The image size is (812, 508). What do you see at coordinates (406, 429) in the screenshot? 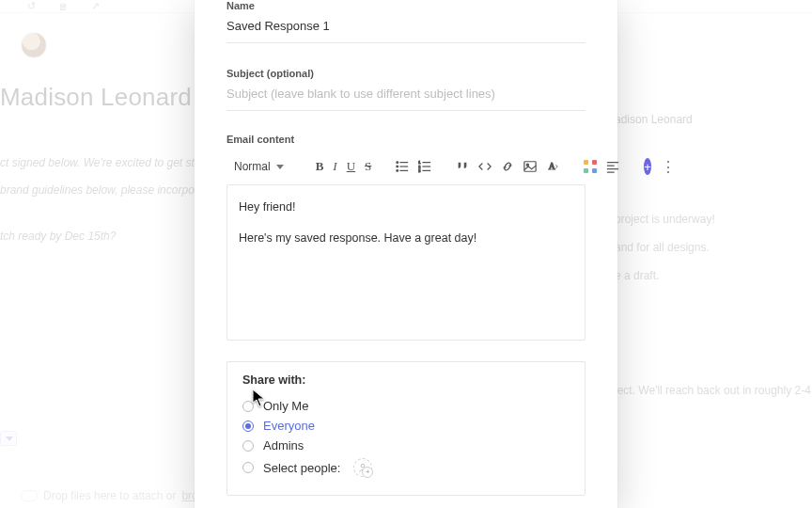
I see `share-with-group: Share with: Only Me Everyone Admins Sele…` at bounding box center [406, 429].